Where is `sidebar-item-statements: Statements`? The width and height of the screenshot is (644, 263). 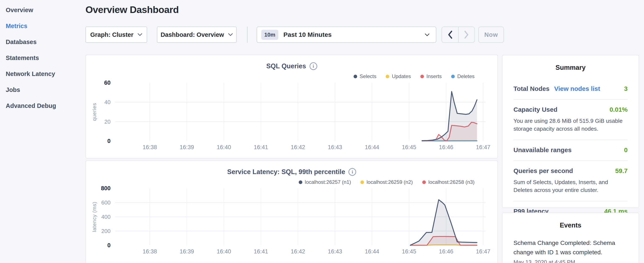 sidebar-item-statements: Statements is located at coordinates (43, 58).